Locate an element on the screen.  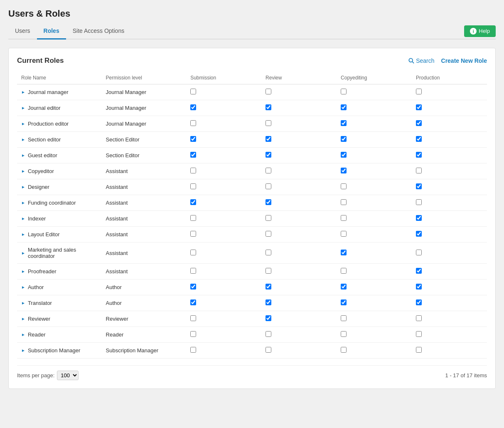
search-button: Search is located at coordinates (421, 61).